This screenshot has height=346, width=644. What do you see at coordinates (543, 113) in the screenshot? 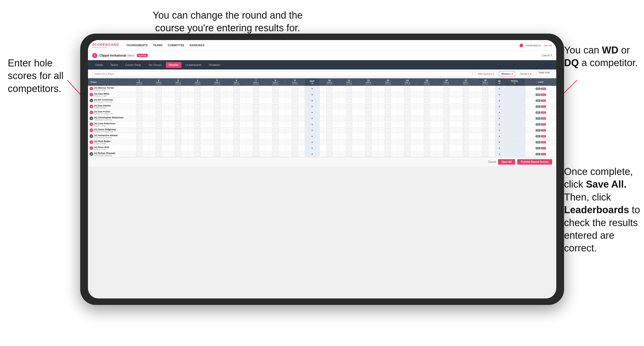
I see `dq-button-row-4: DQ` at bounding box center [543, 113].